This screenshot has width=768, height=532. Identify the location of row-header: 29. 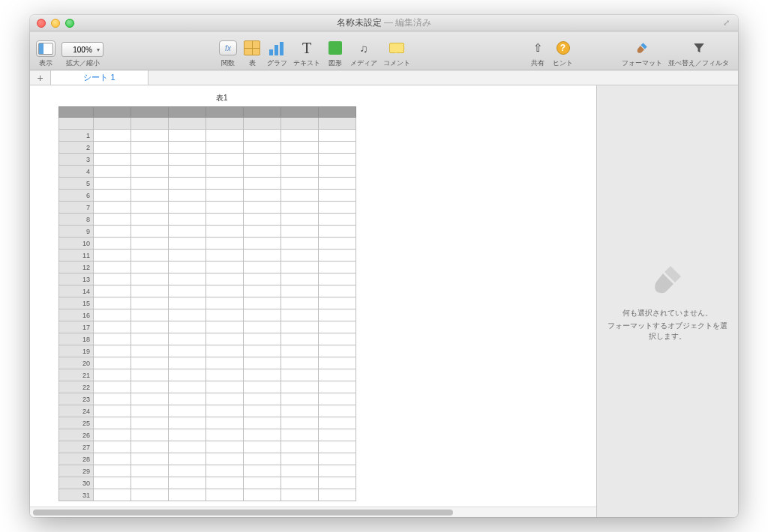
(76, 471).